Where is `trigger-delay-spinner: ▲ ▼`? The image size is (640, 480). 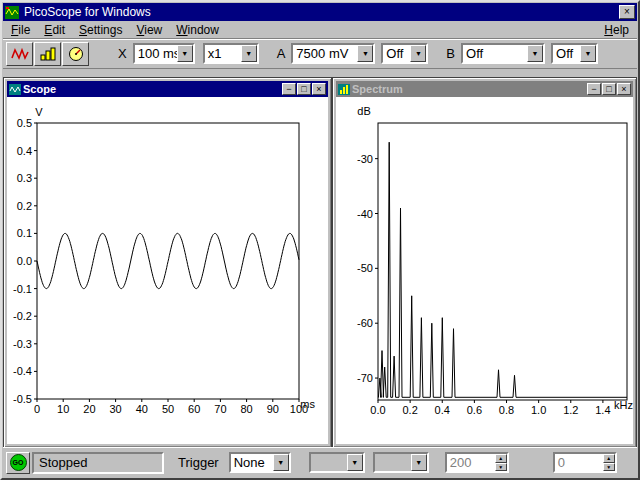 trigger-delay-spinner: ▲ ▼ is located at coordinates (609, 462).